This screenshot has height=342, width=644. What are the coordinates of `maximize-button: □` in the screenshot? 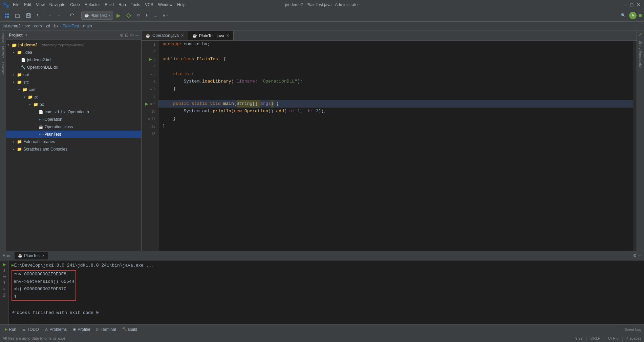 It's located at (632, 5).